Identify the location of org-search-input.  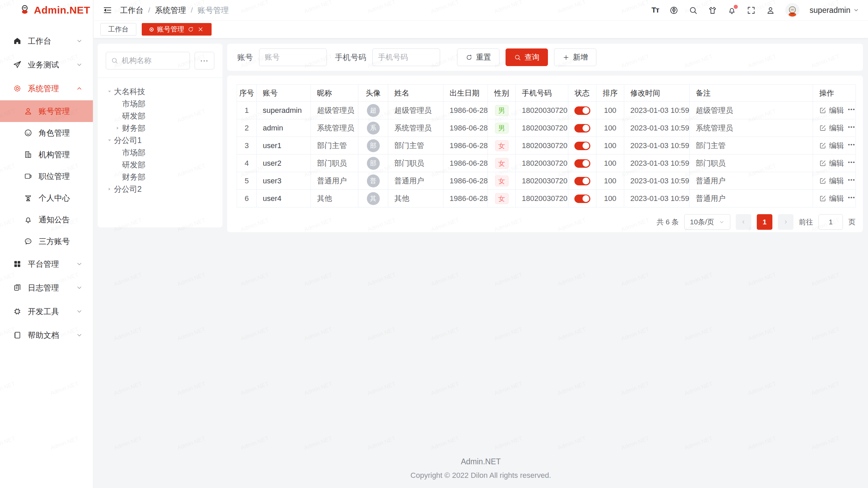
(153, 61).